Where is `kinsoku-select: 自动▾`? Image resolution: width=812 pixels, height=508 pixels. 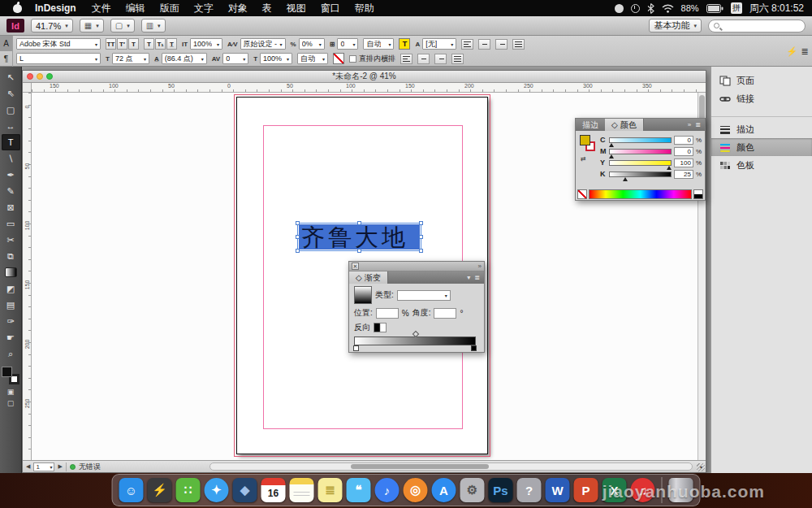
kinsoku-select: 自动▾ is located at coordinates (313, 59).